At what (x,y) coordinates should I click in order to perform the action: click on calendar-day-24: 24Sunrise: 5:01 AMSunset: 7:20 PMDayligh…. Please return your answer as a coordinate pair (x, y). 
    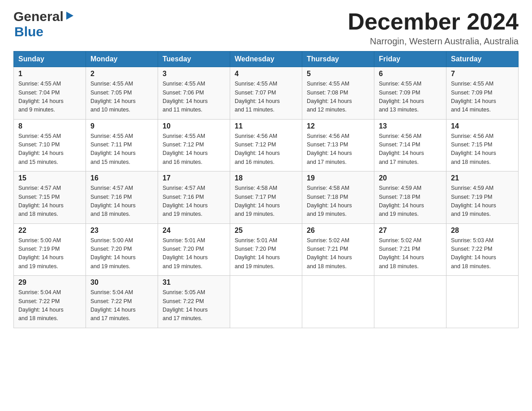
    Looking at the image, I should click on (194, 250).